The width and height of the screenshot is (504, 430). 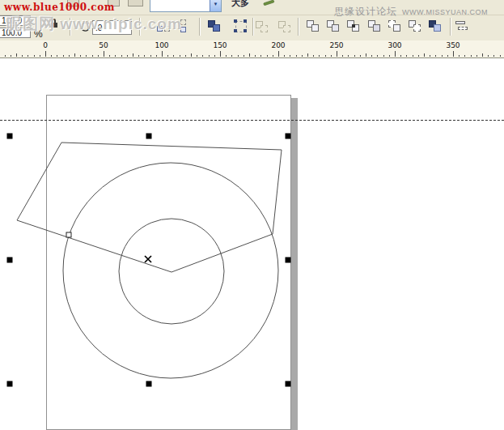 What do you see at coordinates (395, 26) in the screenshot?
I see `front-minus-back-icon` at bounding box center [395, 26].